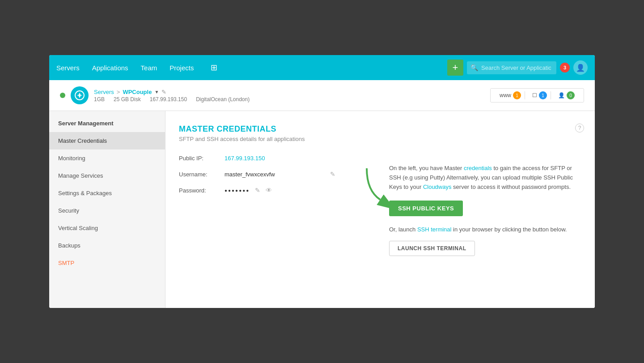 This screenshot has height=363, width=644. What do you see at coordinates (455, 68) in the screenshot?
I see `add-button: +` at bounding box center [455, 68].